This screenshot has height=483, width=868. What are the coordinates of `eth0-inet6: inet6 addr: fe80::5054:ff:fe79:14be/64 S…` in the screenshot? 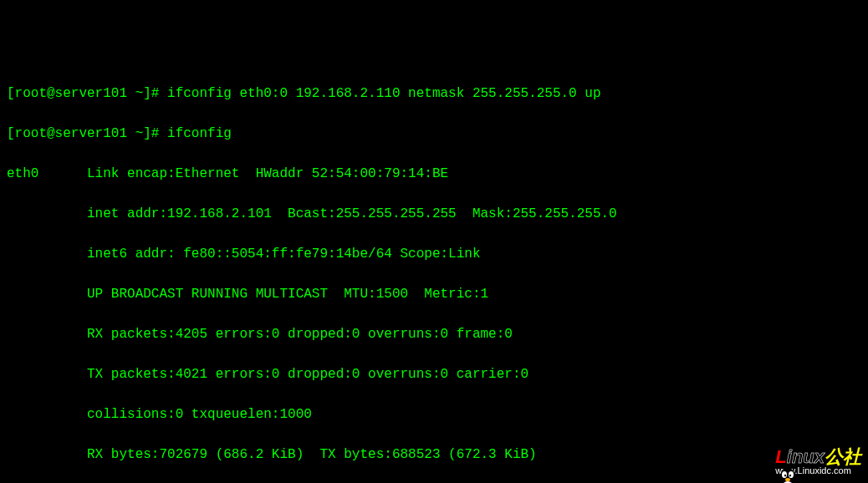 It's located at (434, 254).